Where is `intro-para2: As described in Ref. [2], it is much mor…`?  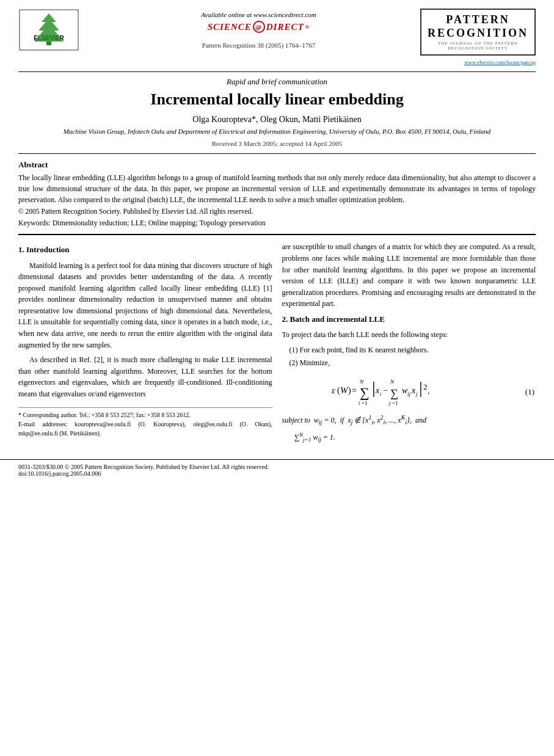
intro-para2: As described in Ref. [2], it is much mor… is located at coordinates (145, 377).